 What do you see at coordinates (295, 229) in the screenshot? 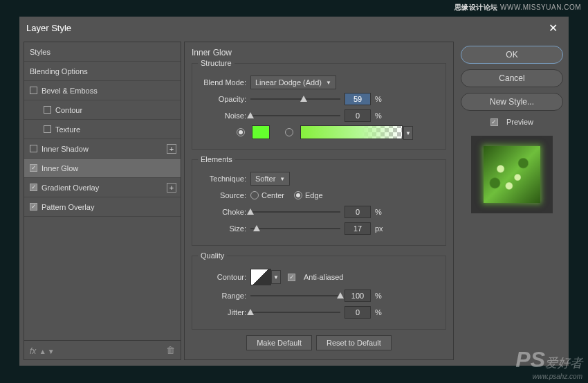
I see `size-slider` at bounding box center [295, 229].